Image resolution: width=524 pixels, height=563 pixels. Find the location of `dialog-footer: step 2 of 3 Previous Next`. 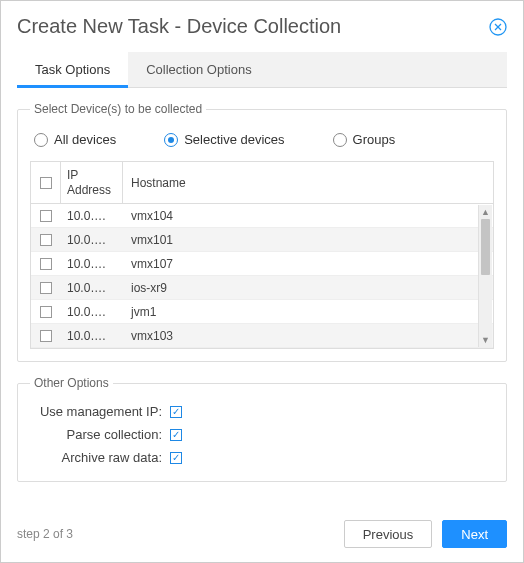

dialog-footer: step 2 of 3 Previous Next is located at coordinates (262, 534).